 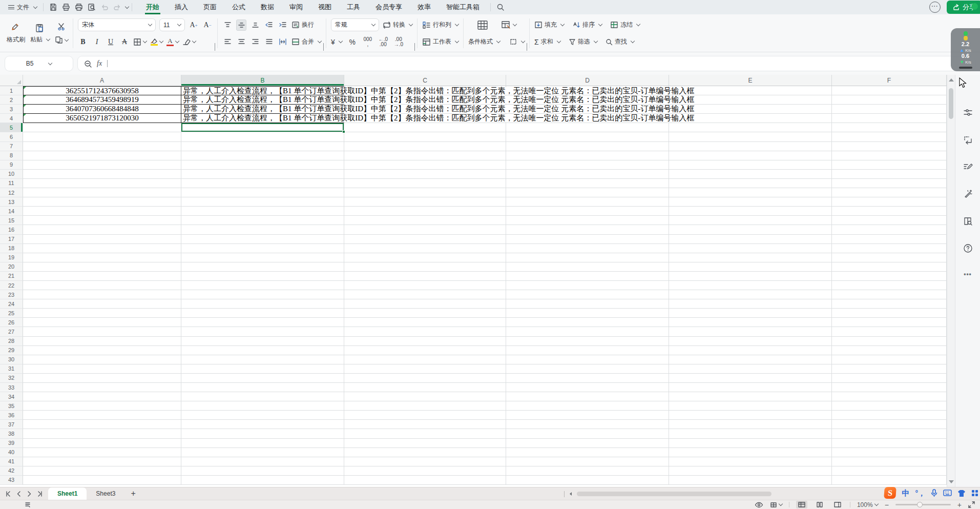 What do you see at coordinates (102, 220) in the screenshot?
I see `cell-A15` at bounding box center [102, 220].